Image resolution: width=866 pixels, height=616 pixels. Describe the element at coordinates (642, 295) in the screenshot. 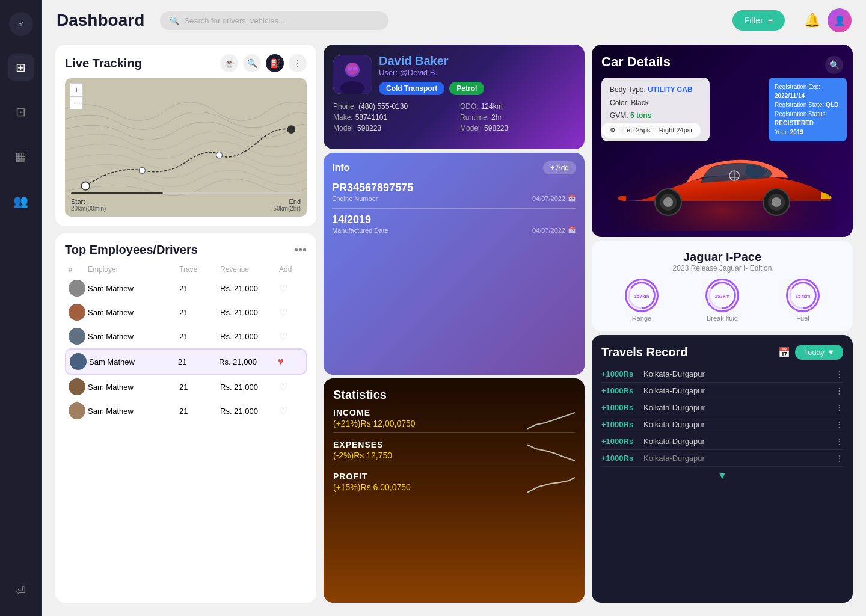

I see `range-gauge-svg: 157km` at that location.